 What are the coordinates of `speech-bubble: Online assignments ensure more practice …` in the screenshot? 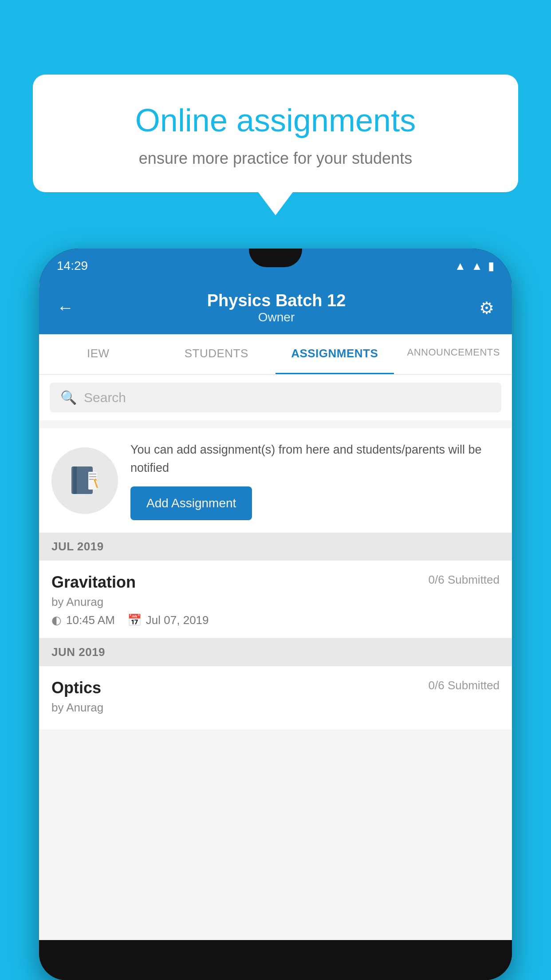 It's located at (276, 133).